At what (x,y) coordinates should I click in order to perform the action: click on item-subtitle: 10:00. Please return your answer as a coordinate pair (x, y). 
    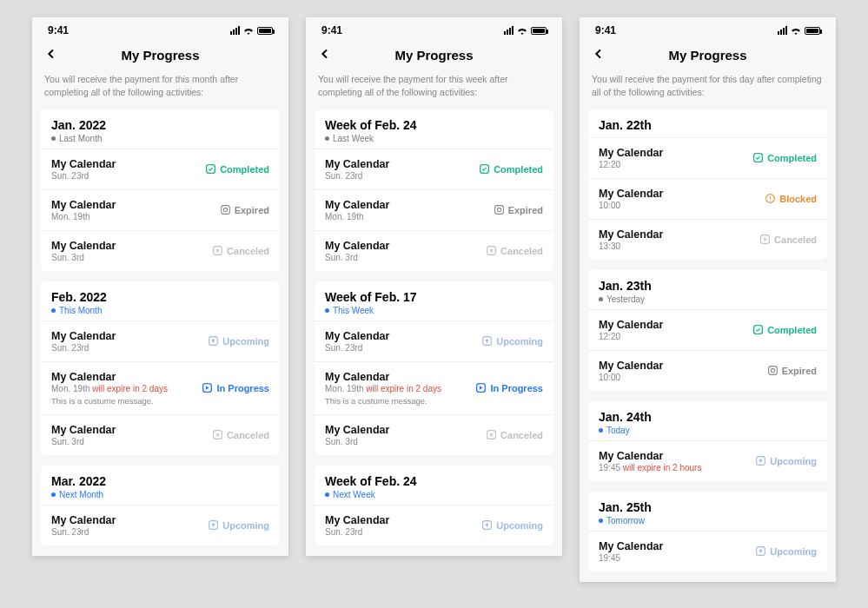
    Looking at the image, I should click on (631, 377).